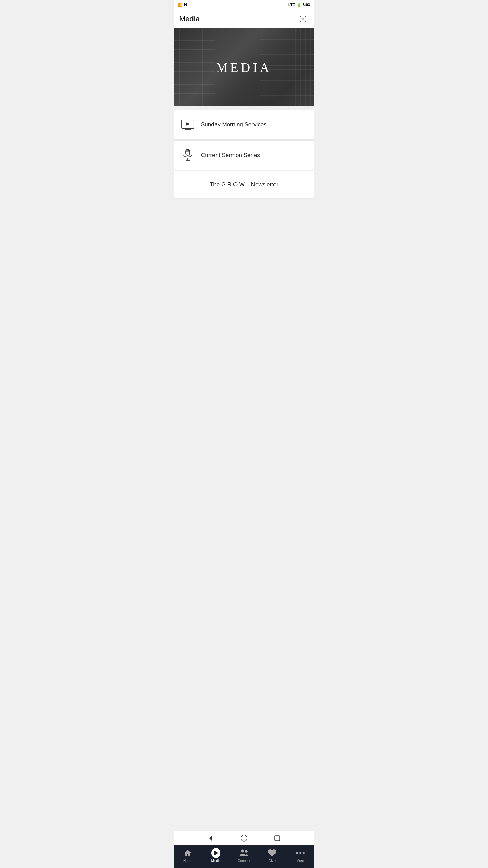 The height and width of the screenshot is (868, 488). What do you see at coordinates (244, 185) in the screenshot?
I see `menu-item-newsletter: The G.R.O.W. - Newsletter` at bounding box center [244, 185].